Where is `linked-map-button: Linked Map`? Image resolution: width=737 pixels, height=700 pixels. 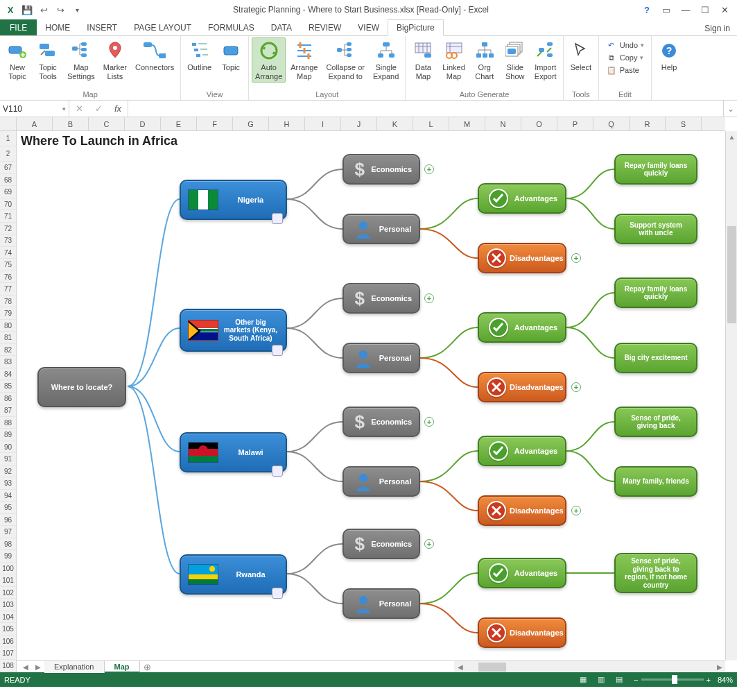 linked-map-button: Linked Map is located at coordinates (453, 60).